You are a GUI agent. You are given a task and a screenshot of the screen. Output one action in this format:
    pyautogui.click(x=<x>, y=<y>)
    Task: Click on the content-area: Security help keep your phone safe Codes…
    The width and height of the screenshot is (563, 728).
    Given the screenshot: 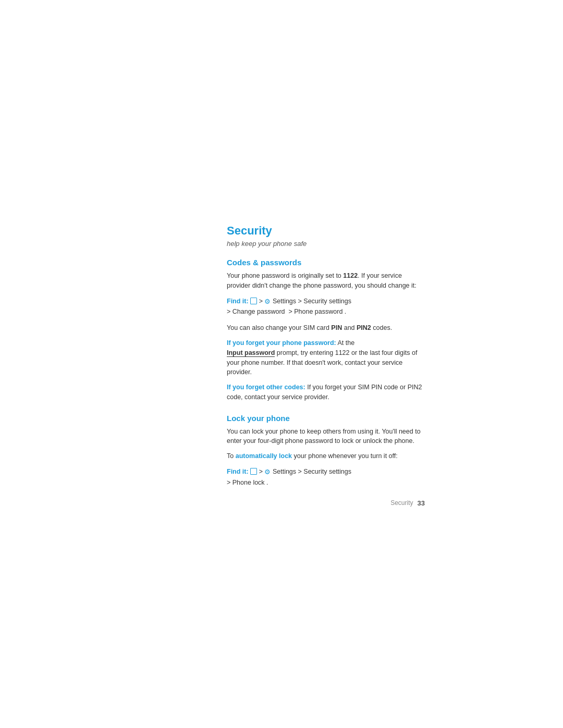 What is the action you would take?
    pyautogui.click(x=326, y=366)
    